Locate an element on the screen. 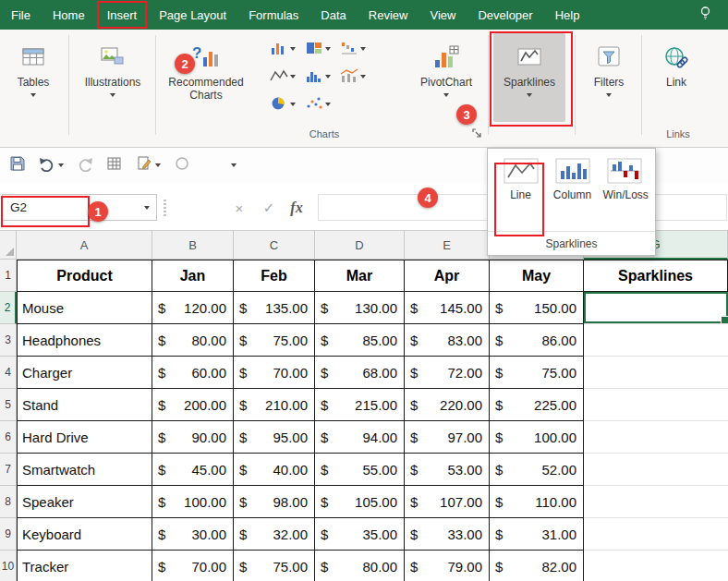  tab-help: Help is located at coordinates (567, 15).